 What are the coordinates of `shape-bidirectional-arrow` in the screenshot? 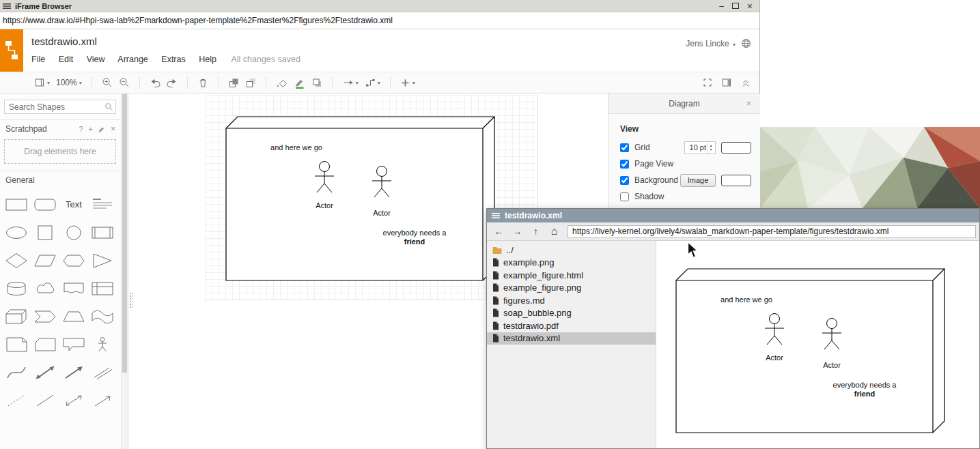 It's located at (45, 373).